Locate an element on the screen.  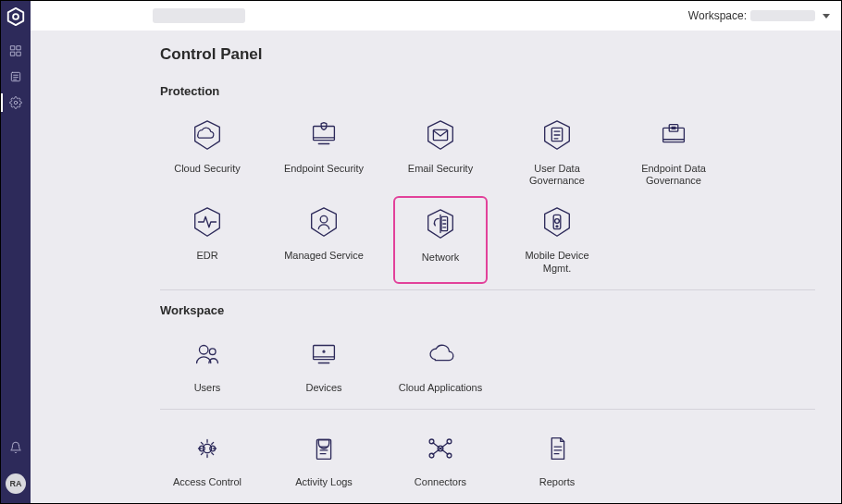
network-icon is located at coordinates (440, 224).